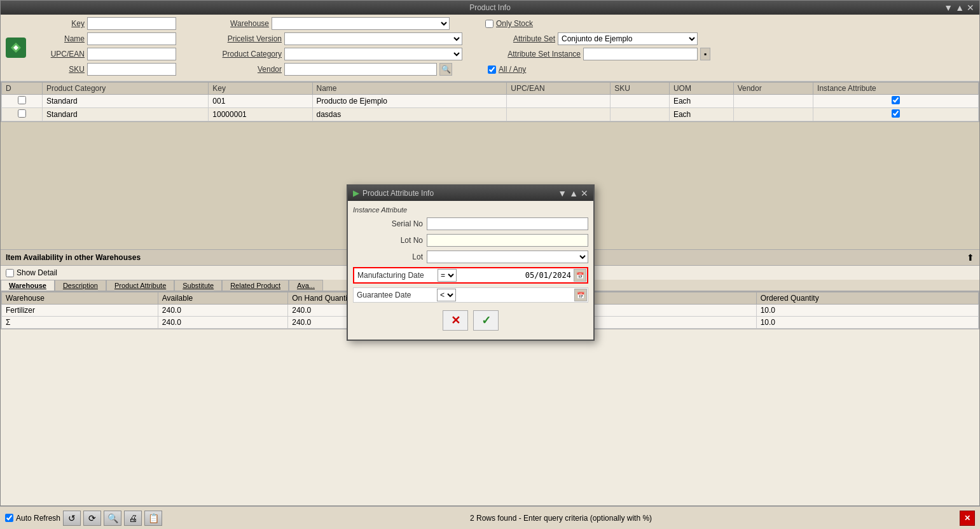  What do you see at coordinates (471, 193) in the screenshot?
I see `modal-titlebar: ▶ Product Attribute Info ▼ ▲ ✕` at bounding box center [471, 193].